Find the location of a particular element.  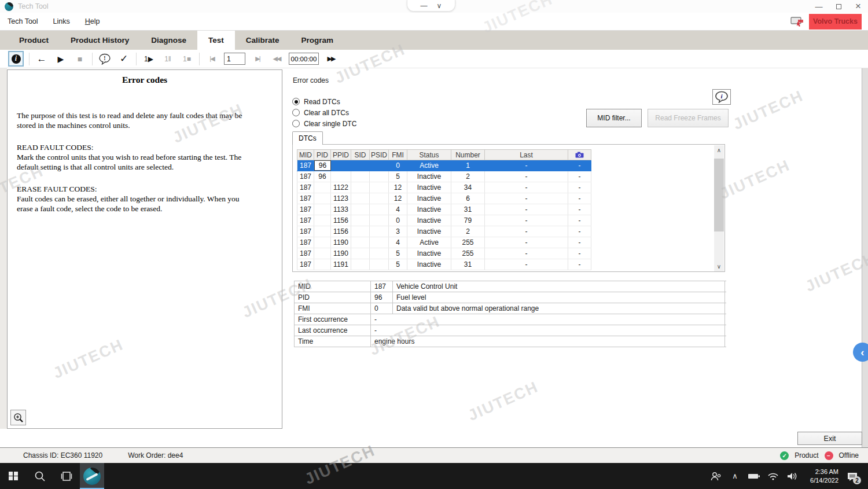

dtc-column-header: PPID is located at coordinates (341, 155).